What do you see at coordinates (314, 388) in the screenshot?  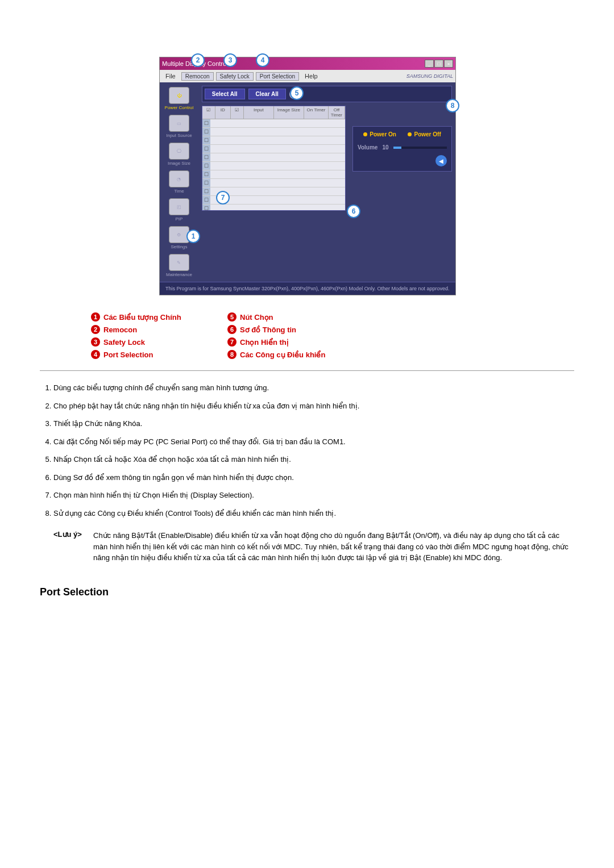 I see `desc-item-1: Dùng các biểu tượng chính để chuyển sang…` at bounding box center [314, 388].